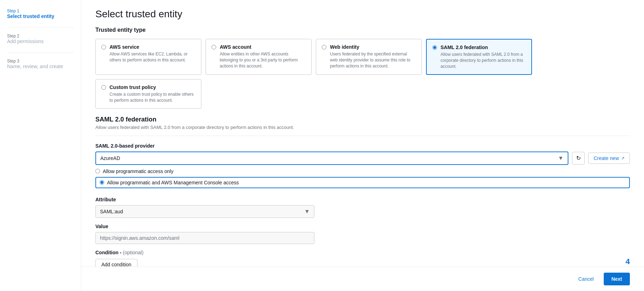 The height and width of the screenshot is (291, 644). I want to click on provider-row: ▼ ↻ Create new ↗, so click(362, 158).